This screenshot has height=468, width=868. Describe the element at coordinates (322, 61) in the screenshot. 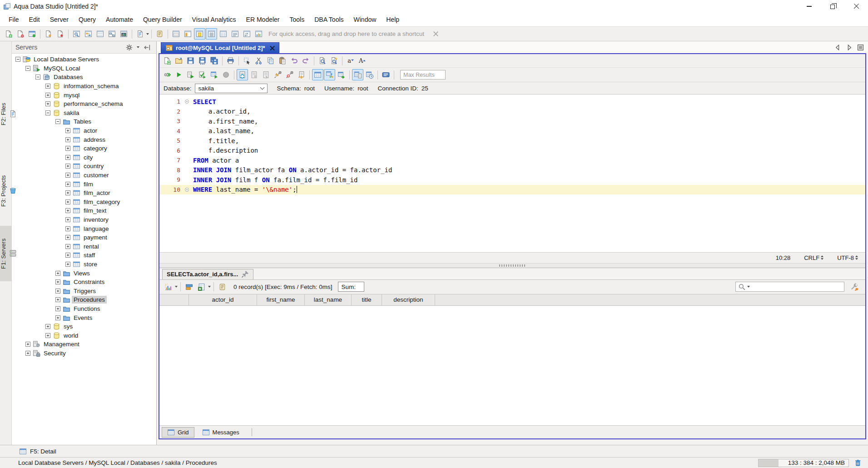

I see `find-button` at that location.